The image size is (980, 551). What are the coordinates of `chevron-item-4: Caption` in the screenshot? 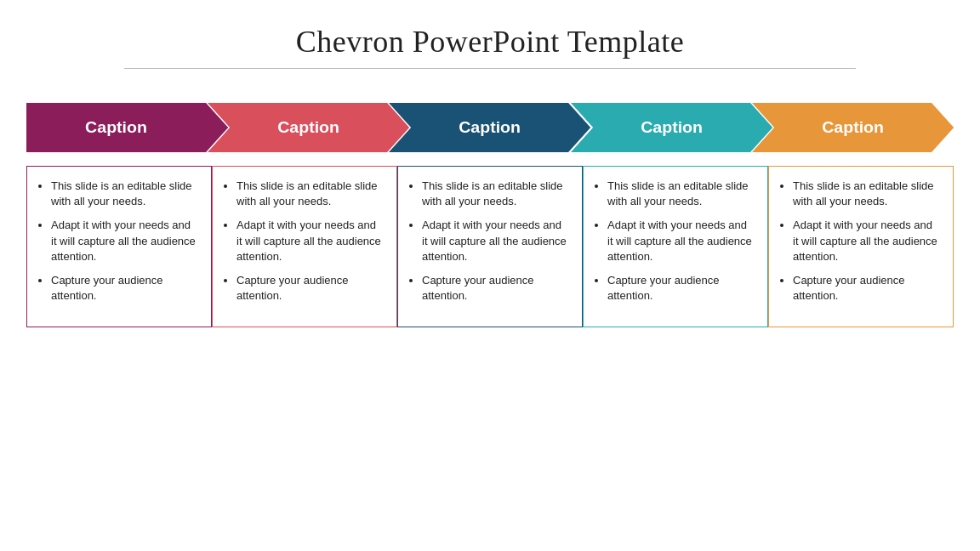 It's located at (672, 128).